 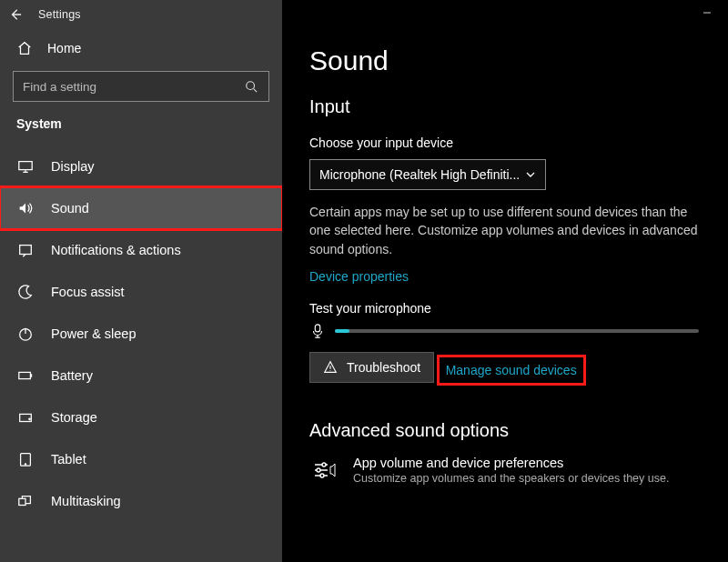 I want to click on microphone-icon, so click(x=318, y=331).